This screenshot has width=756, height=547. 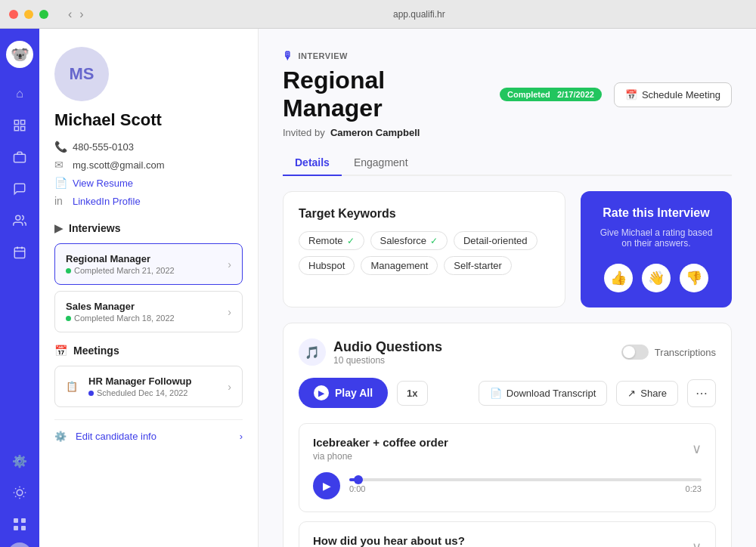 What do you see at coordinates (697, 542) in the screenshot?
I see `question-1-chevron: ∨` at bounding box center [697, 542].